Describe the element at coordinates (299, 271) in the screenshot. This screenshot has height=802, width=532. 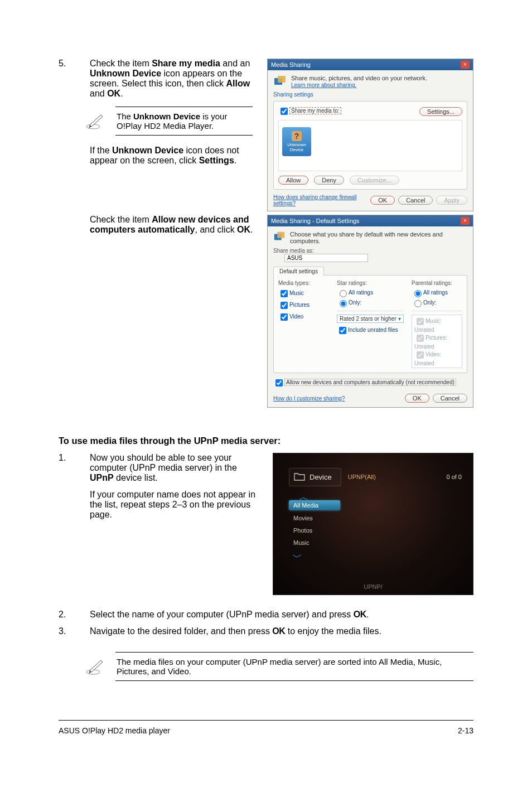
I see `tab-default-settings: Default settings` at that location.